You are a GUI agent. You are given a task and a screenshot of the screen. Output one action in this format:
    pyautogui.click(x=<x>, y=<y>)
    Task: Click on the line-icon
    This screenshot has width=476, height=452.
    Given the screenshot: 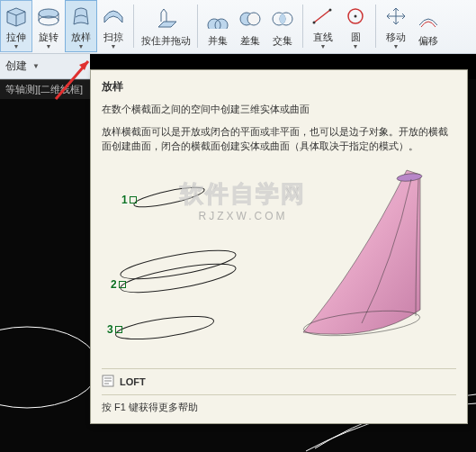 What is the action you would take?
    pyautogui.click(x=323, y=16)
    